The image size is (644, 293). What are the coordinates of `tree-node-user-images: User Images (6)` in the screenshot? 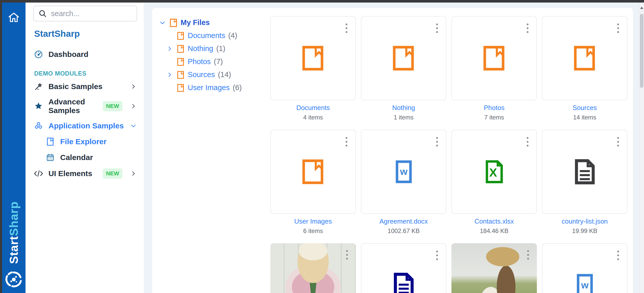 It's located at (214, 88).